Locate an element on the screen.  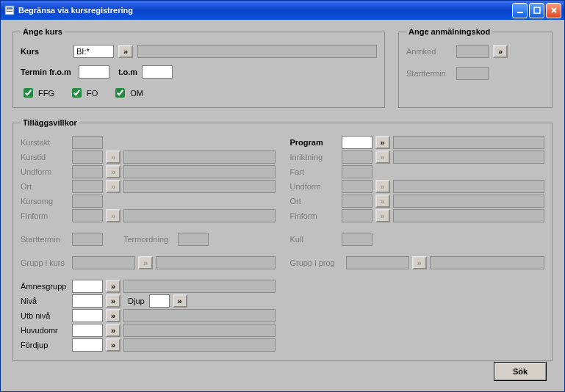
ort-label: Ort is located at coordinates (45, 186).